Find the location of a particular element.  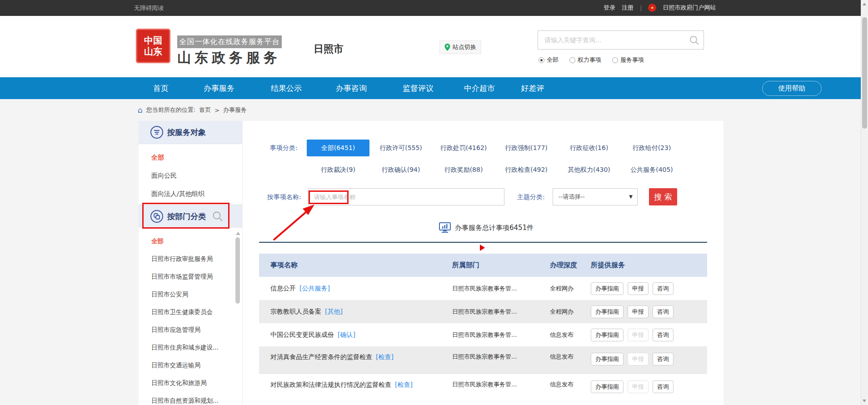

department-list: 全部 日照市行政审批服务局 日照市市场监督管理局 日照市公安局 日照市卫生健康委… is located at coordinates (185, 319).